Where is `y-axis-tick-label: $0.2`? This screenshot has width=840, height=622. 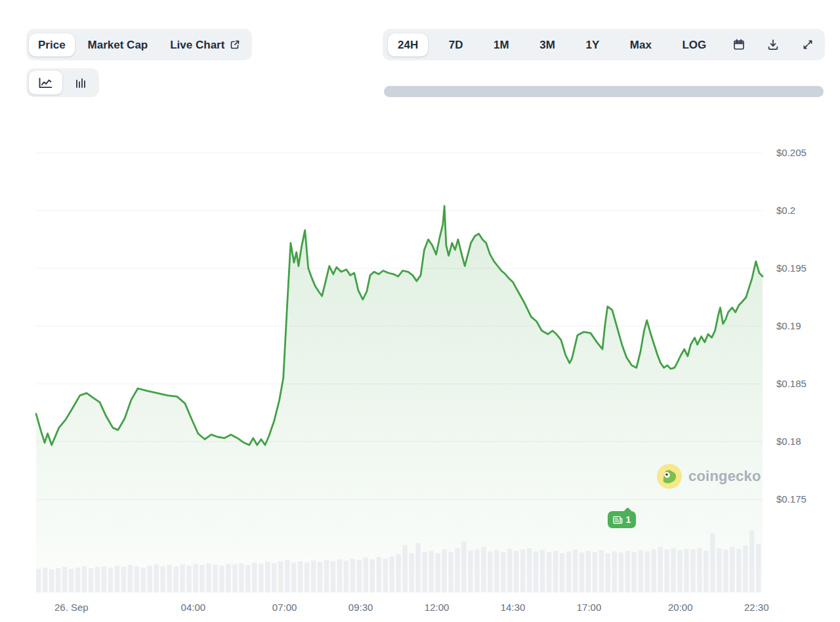
y-axis-tick-label: $0.2 is located at coordinates (786, 210).